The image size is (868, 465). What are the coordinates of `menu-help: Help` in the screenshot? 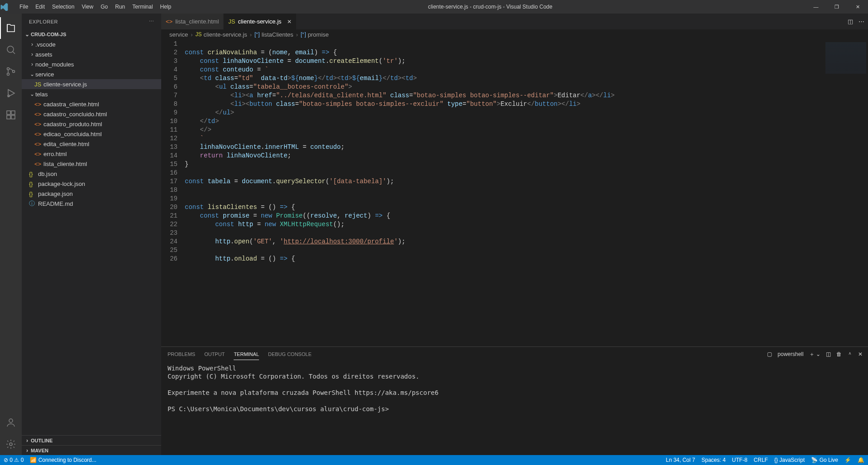 It's located at (166, 7).